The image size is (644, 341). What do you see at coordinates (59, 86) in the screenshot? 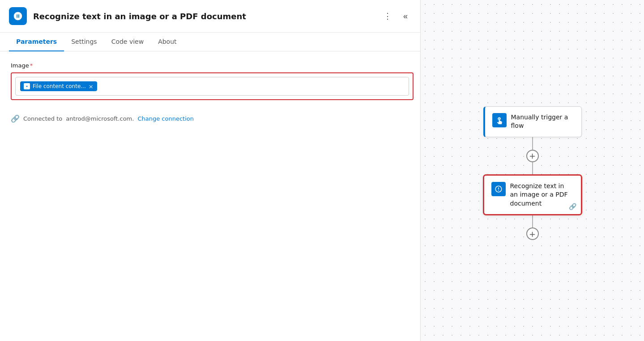
I see `token-chip: File content conte... ×` at bounding box center [59, 86].